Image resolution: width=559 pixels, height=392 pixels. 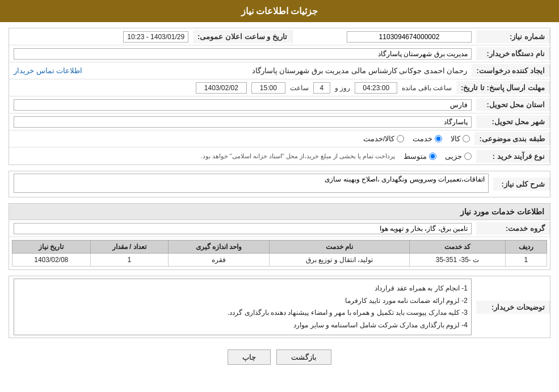 What do you see at coordinates (101, 37) in the screenshot?
I see `tarikh-value: 1403/01/29 - 10:23` at bounding box center [101, 37].